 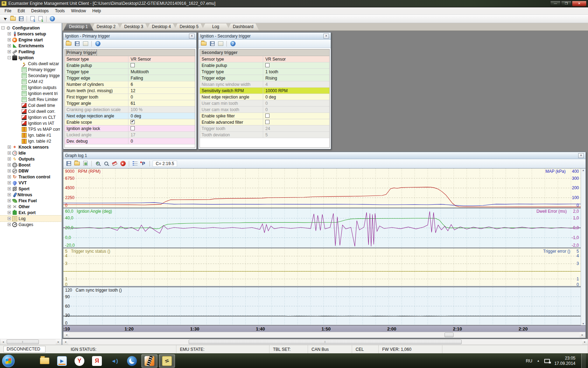 I want to click on tree-item-coil-dwell-corr-: Coil dwell corr., so click(x=31, y=111).